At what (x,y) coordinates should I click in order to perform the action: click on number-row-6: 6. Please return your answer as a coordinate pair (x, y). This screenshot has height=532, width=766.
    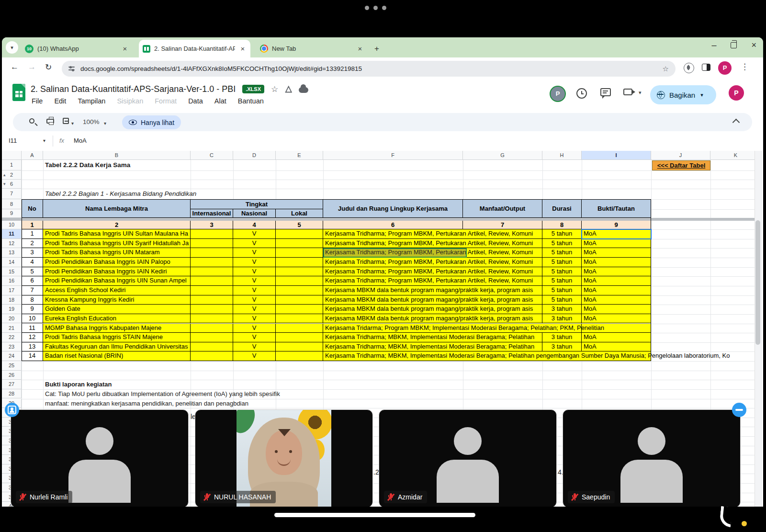
    Looking at the image, I should click on (393, 225).